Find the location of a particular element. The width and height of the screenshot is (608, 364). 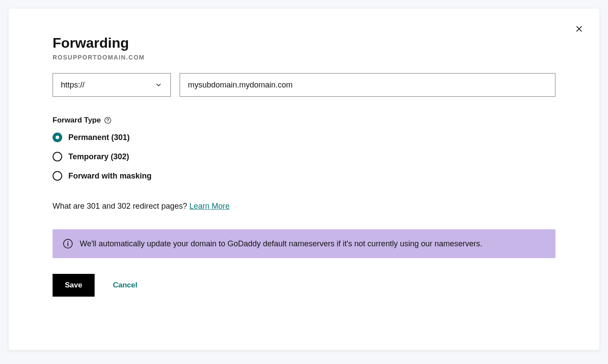

domain-subtitle: ROSUPPORTDOMAIN.COM is located at coordinates (304, 57).